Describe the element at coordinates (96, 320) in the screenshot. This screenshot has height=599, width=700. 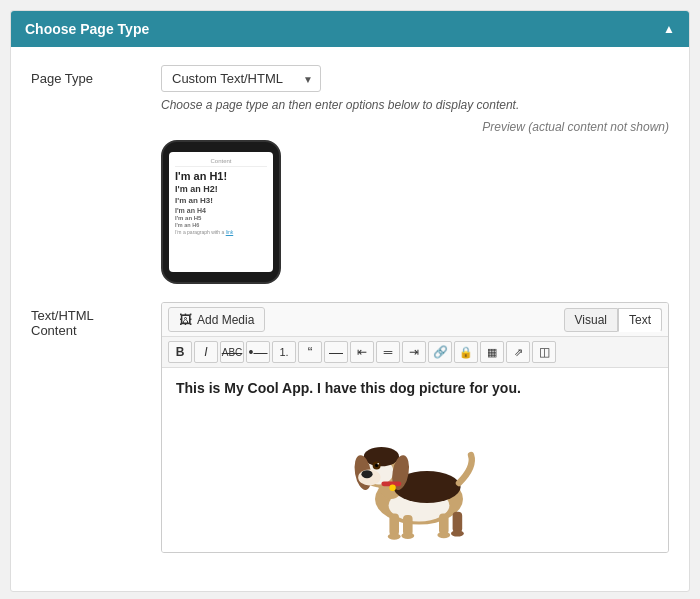
I see `text-html-label: Text/HTML Content` at that location.